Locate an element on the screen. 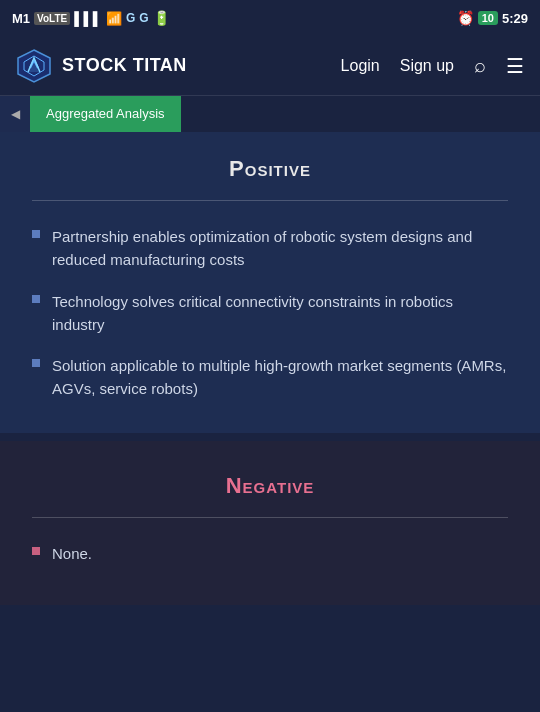 This screenshot has width=540, height=712. status-left: M1 VoLTE ▌▌▌ 📶 G G 🔋 is located at coordinates (91, 18).